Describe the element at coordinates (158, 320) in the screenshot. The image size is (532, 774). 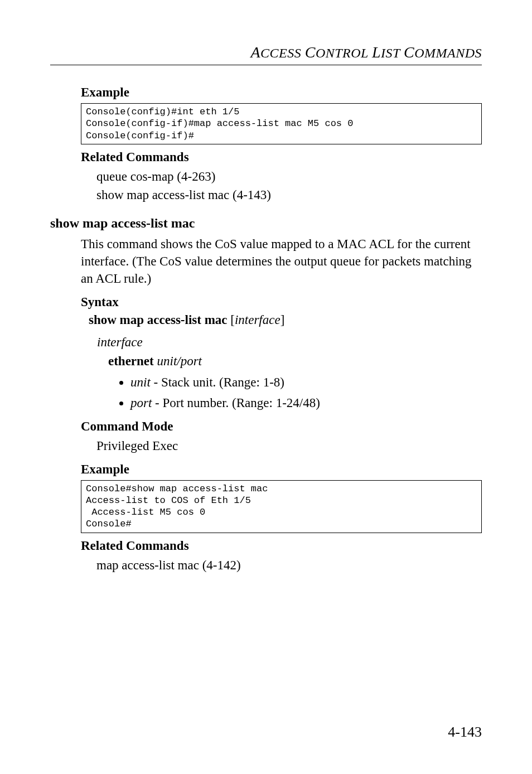
I see `syntax-bold: show map access-list mac` at that location.